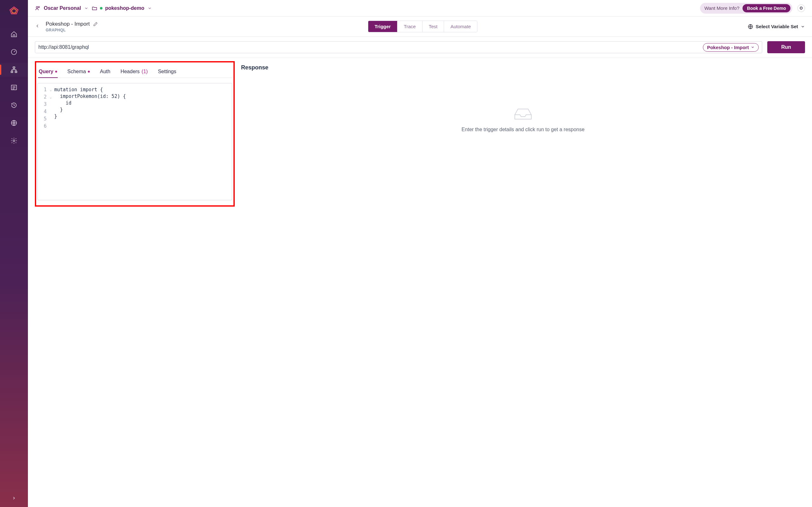  Describe the element at coordinates (46, 72) in the screenshot. I see `editor-tab-query-label: Query` at that location.